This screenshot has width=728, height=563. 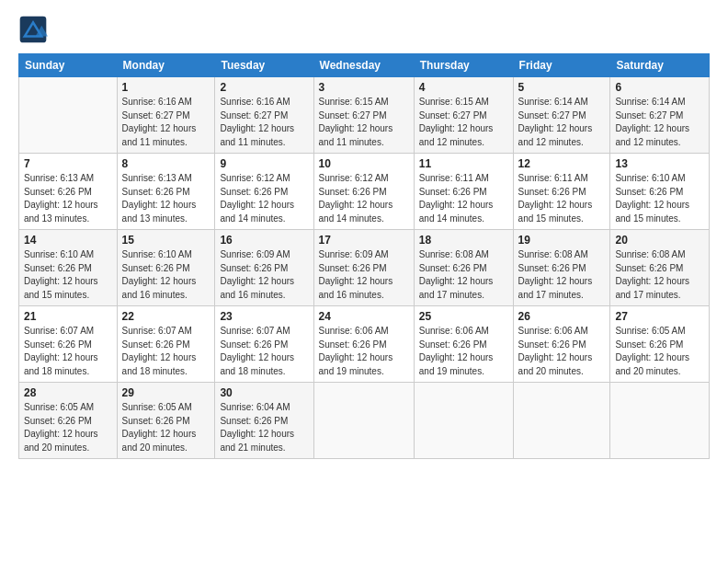 What do you see at coordinates (264, 240) in the screenshot?
I see `day-number: 16` at bounding box center [264, 240].